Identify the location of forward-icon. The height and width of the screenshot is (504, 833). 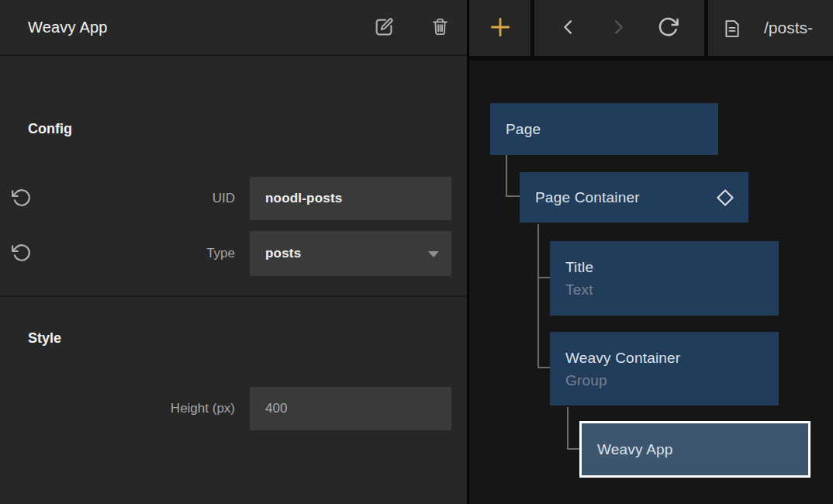
(618, 28).